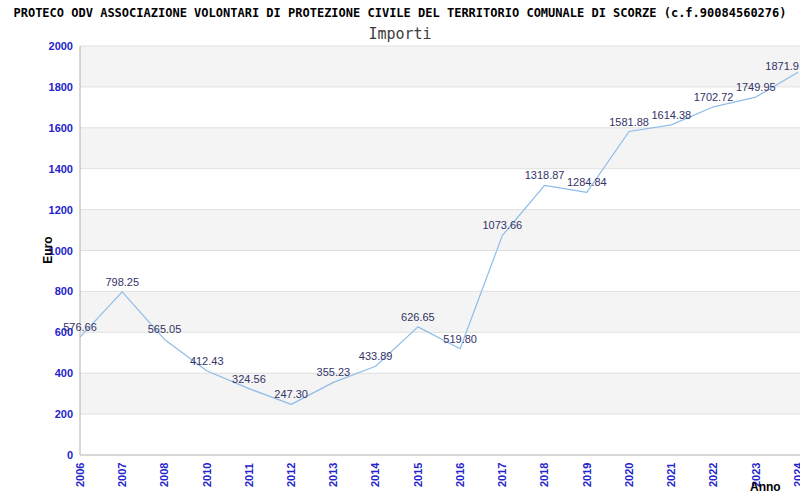  Describe the element at coordinates (334, 372) in the screenshot. I see `data-point-label: 355.23` at that location.